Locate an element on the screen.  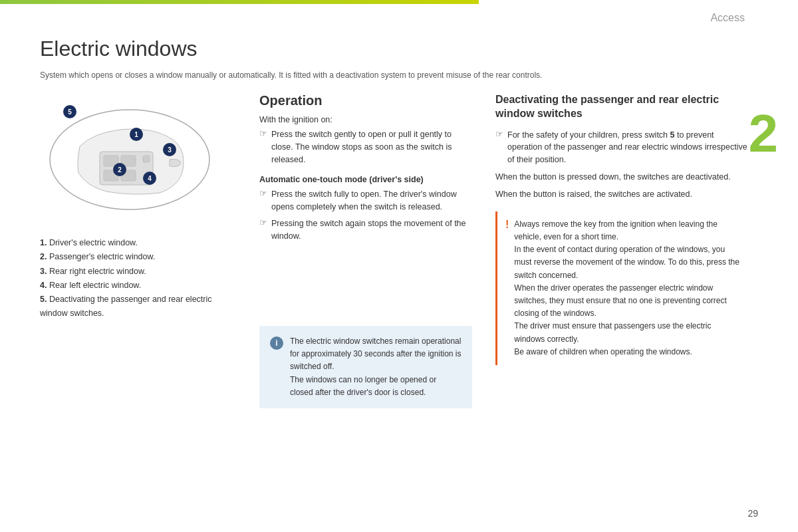
chapter-number: 2 is located at coordinates (763, 134).